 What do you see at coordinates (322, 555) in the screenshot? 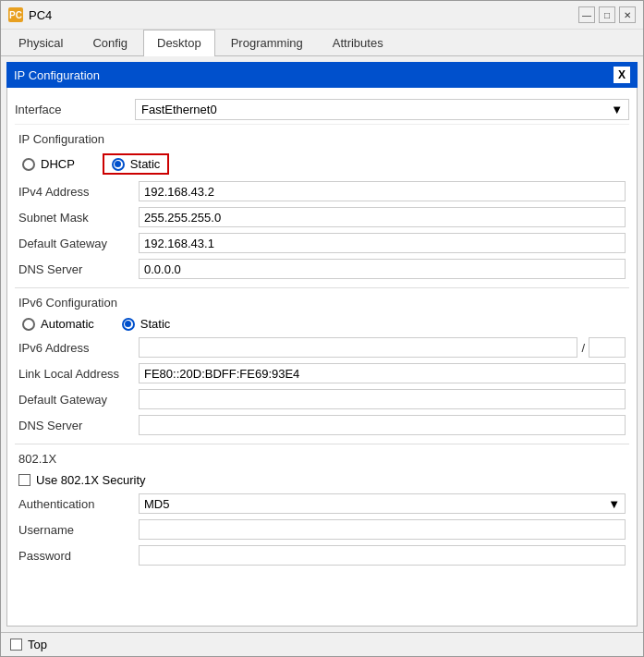
I see `password-row: Password` at bounding box center [322, 555].